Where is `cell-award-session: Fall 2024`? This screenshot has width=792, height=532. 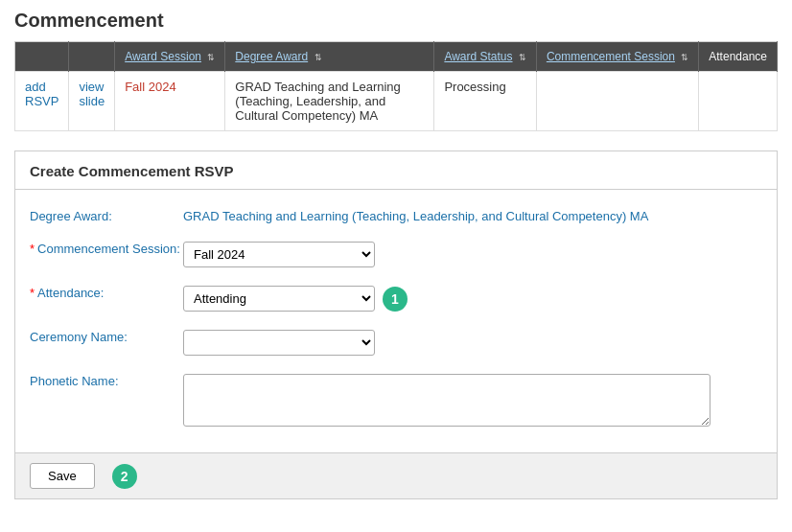 cell-award-session: Fall 2024 is located at coordinates (171, 102).